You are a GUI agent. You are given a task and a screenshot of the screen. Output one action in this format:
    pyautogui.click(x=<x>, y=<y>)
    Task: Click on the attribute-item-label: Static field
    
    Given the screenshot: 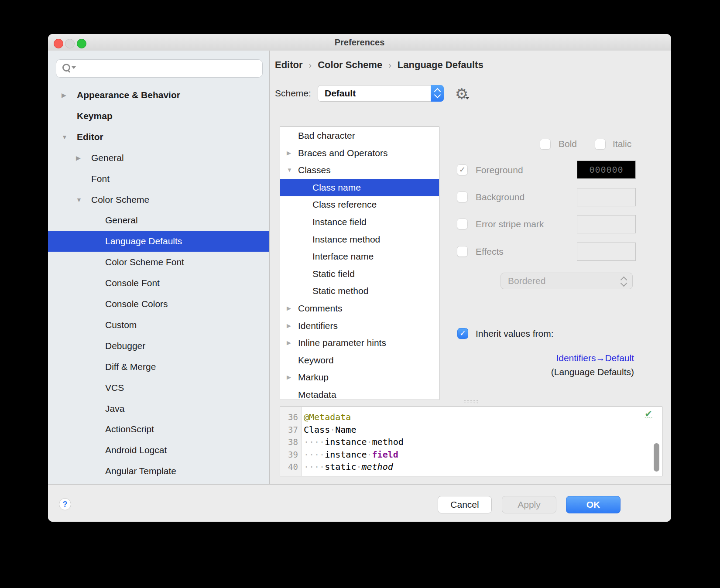 What is the action you would take?
    pyautogui.click(x=333, y=274)
    